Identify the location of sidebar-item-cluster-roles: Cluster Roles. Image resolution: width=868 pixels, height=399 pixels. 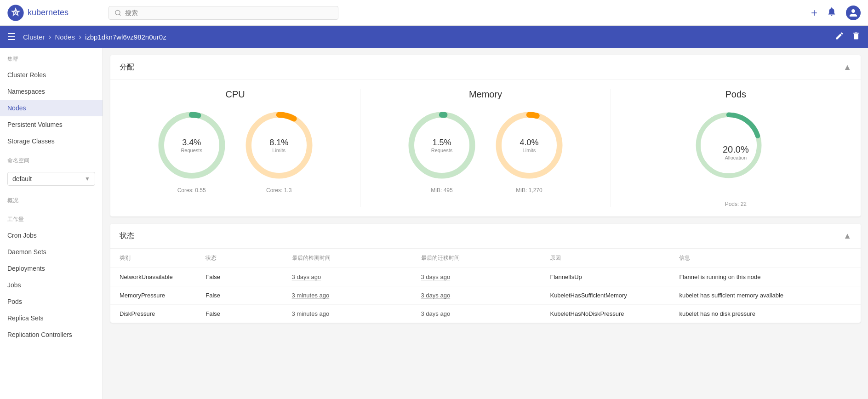
(51, 75).